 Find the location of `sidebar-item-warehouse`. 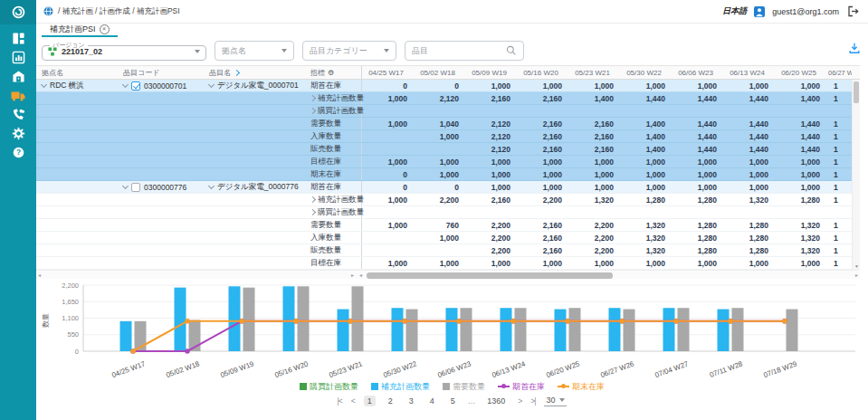

sidebar-item-warehouse is located at coordinates (18, 76).